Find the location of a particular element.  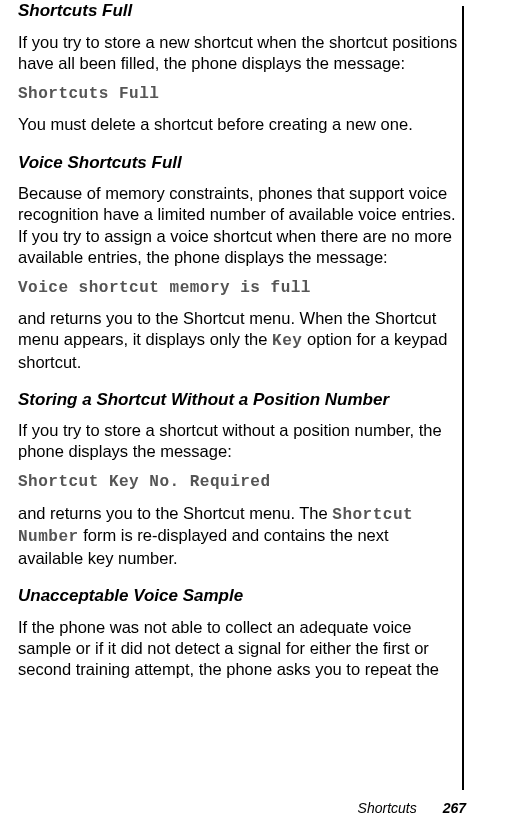

heading-shortcuts-full: Shortcuts Full is located at coordinates (238, 11).